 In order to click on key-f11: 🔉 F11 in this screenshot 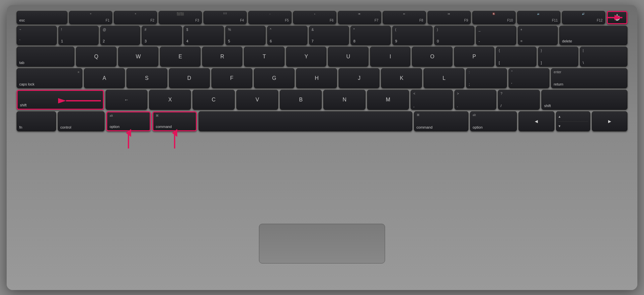, I will do `click(539, 18)`.